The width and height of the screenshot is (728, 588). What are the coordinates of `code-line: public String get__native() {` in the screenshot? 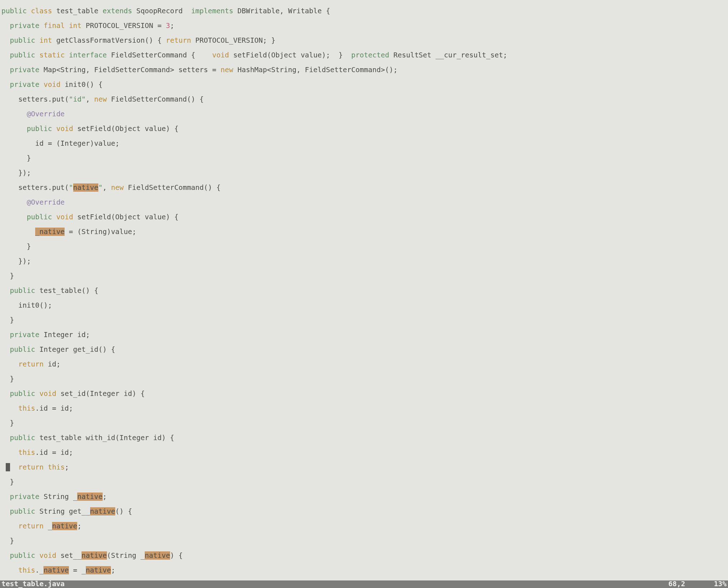 It's located at (364, 512).